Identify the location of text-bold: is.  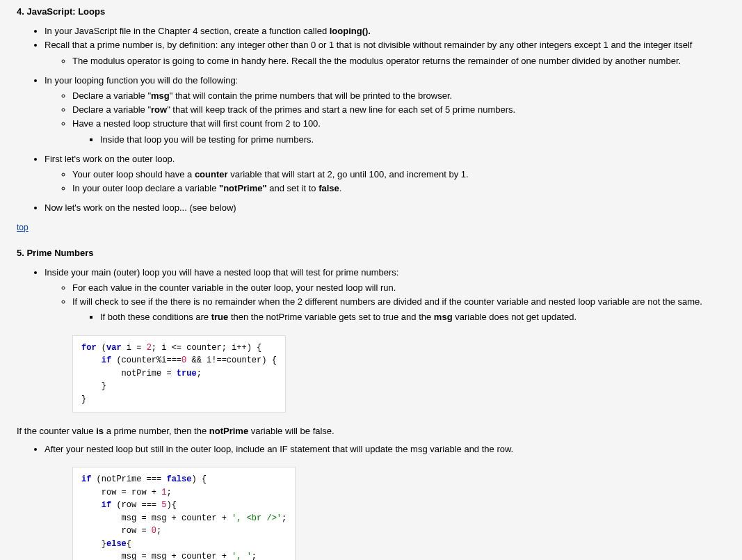
(100, 431).